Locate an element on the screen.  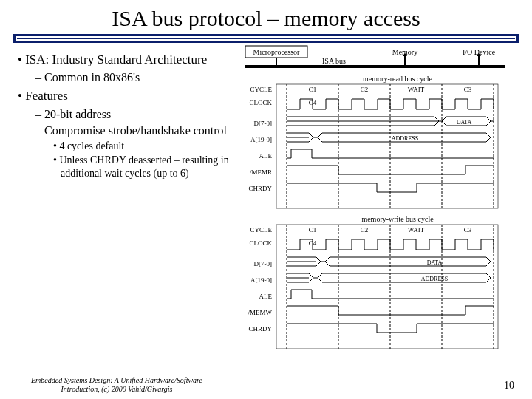
bullet-l1: Features is located at coordinates (130, 96).